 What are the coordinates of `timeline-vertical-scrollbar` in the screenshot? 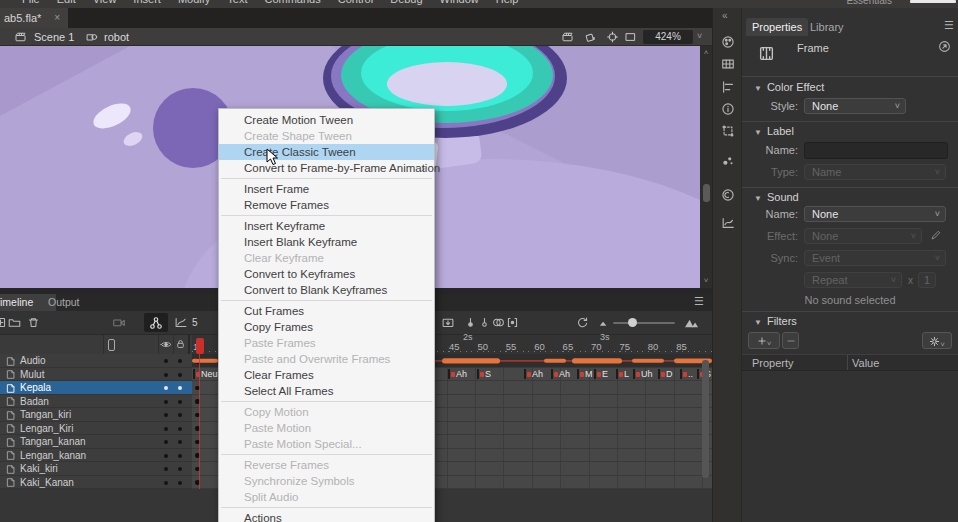 It's located at (706, 419).